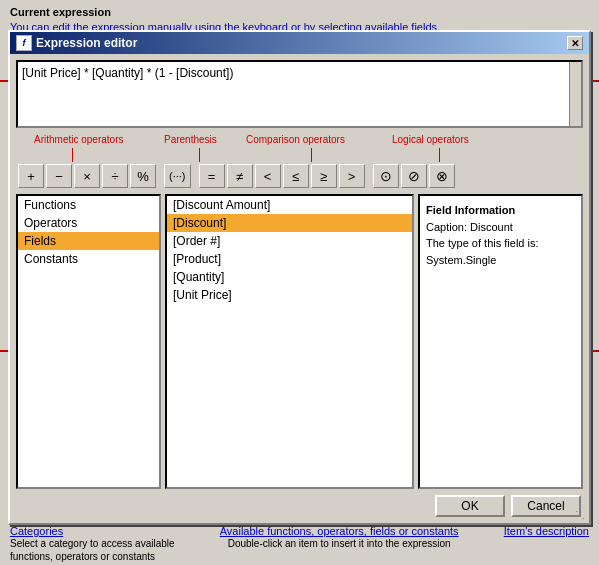 The height and width of the screenshot is (565, 599). Describe the element at coordinates (324, 176) in the screenshot. I see `greater-equal-button: ≥` at that location.